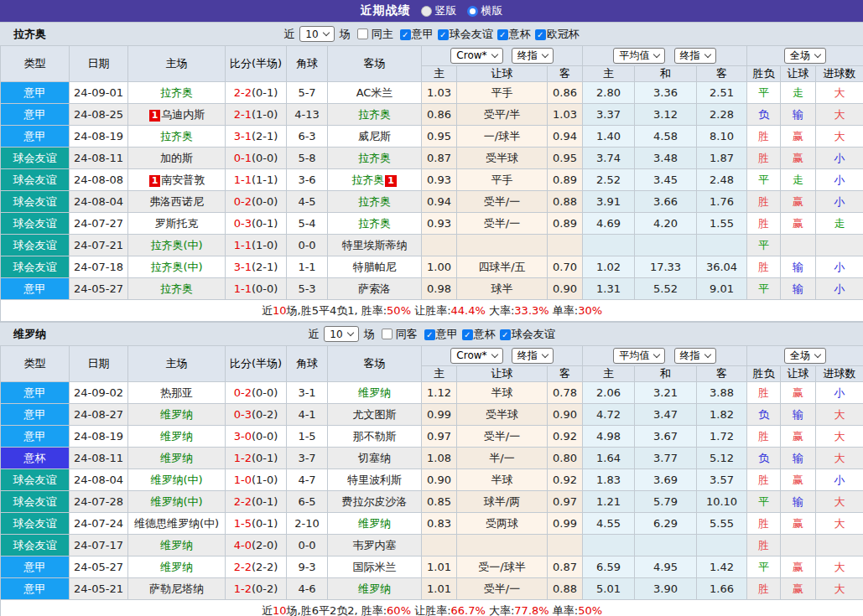 The height and width of the screenshot is (616, 863). I want to click on away-team-name: 切塞纳, so click(374, 458).